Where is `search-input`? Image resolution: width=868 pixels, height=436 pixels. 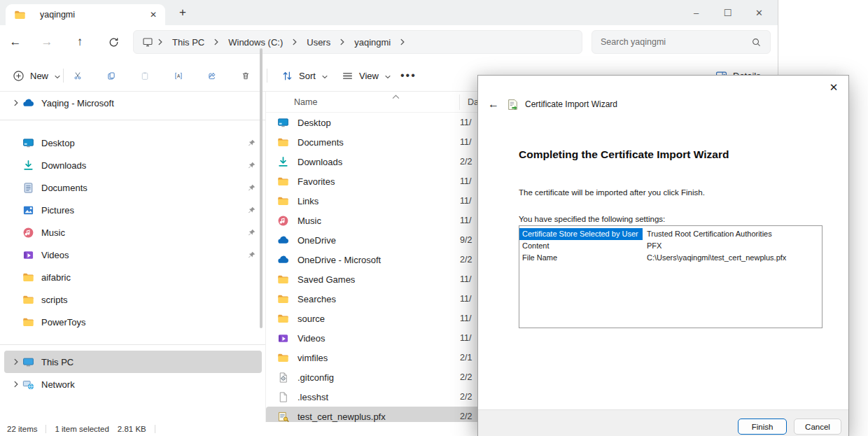 search-input is located at coordinates (676, 42).